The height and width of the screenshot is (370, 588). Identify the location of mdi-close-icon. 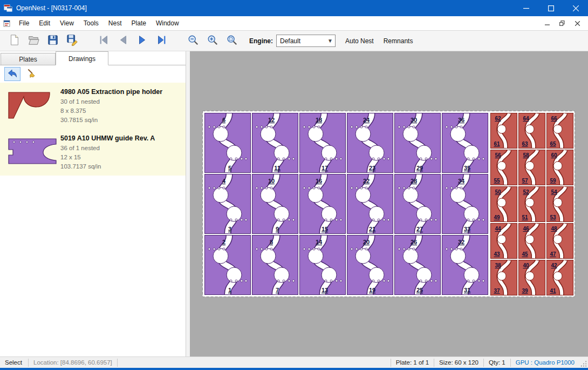
(577, 23).